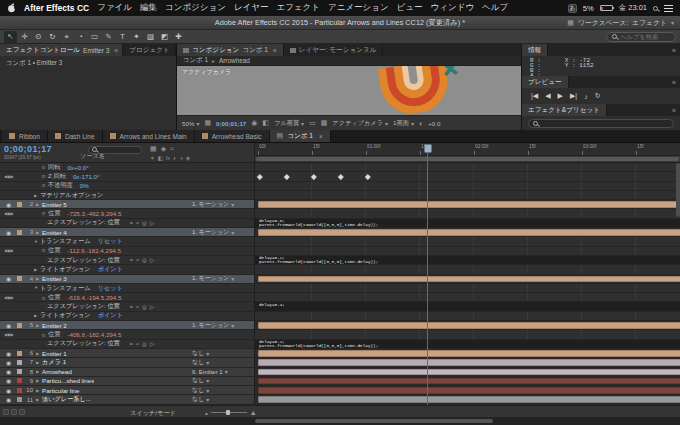  What do you see at coordinates (254, 123) in the screenshot?
I see `snapshot-icon: ◉` at bounding box center [254, 123].